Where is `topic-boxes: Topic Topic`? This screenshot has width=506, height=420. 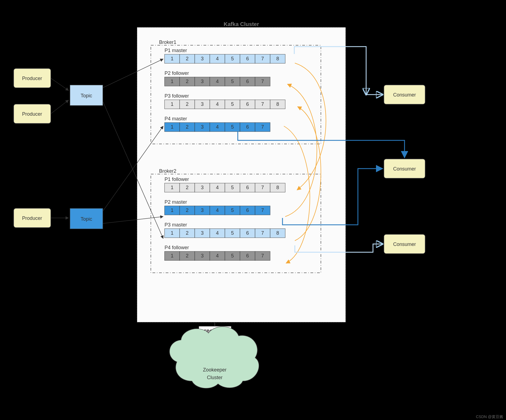
topic-boxes: Topic Topic is located at coordinates (86, 157).